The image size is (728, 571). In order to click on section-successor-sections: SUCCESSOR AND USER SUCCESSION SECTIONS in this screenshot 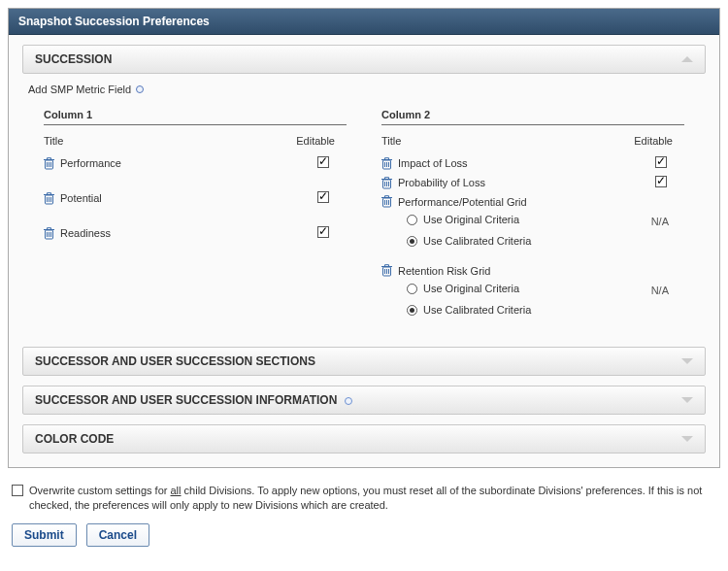, I will do `click(364, 361)`.